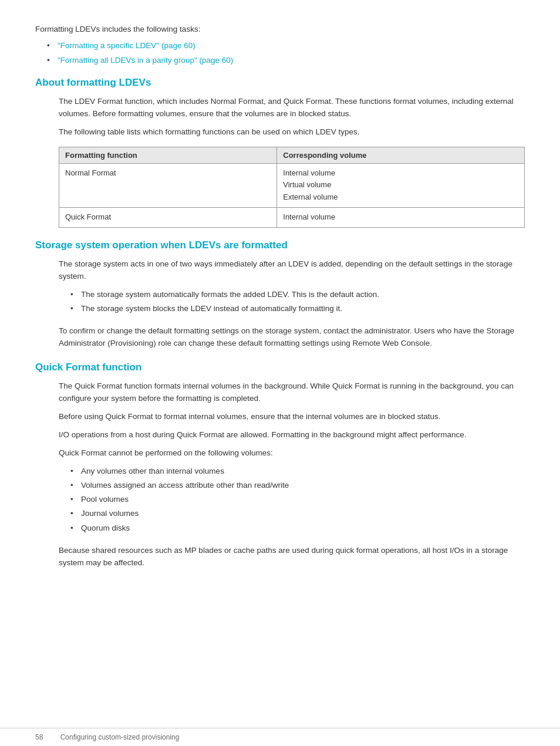 Image resolution: width=560 pixels, height=746 pixels. What do you see at coordinates (298, 471) in the screenshot?
I see `list-item: Any volumes other than internal volumes` at bounding box center [298, 471].